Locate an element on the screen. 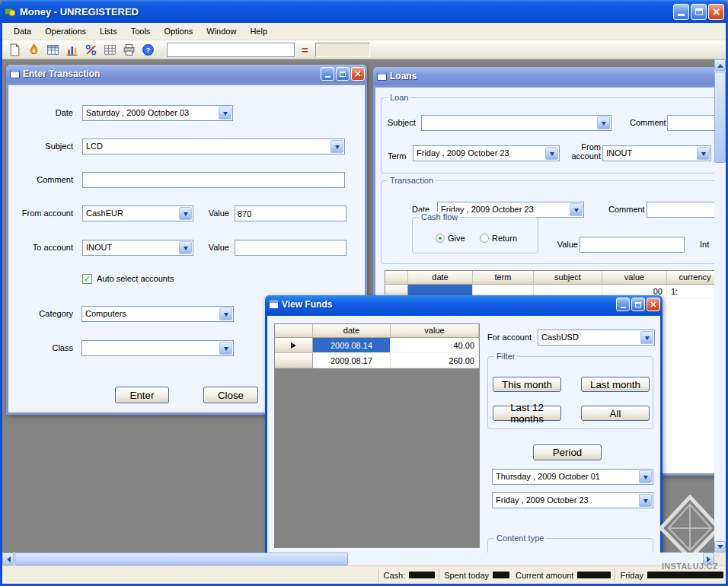 This screenshot has height=586, width=728. enter-transaction-titlebar: Enter Transaction × is located at coordinates (187, 74).